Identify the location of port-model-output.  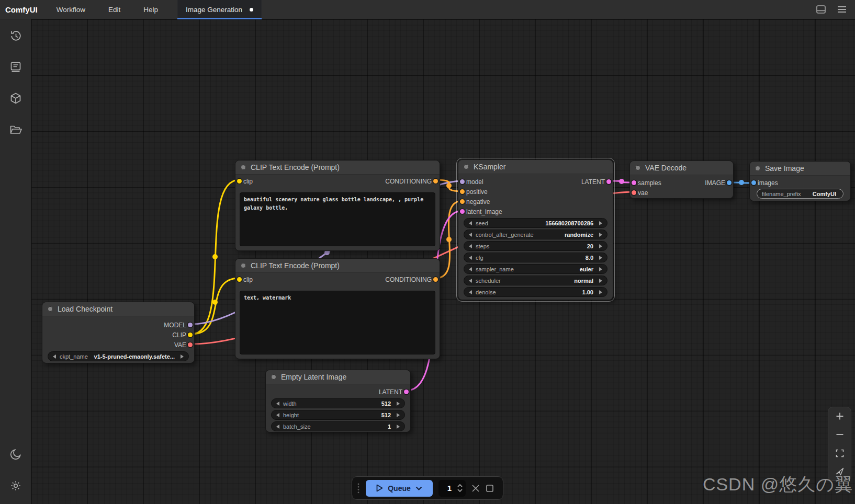
(190, 325).